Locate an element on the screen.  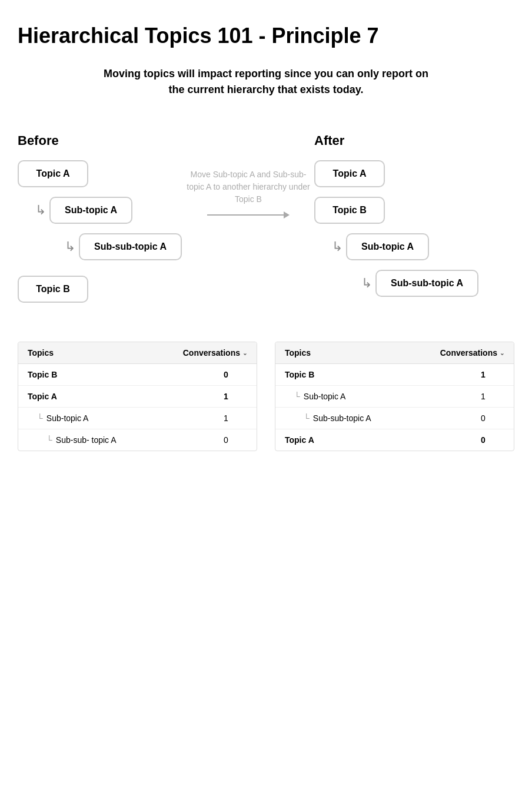
page-title: Hierarchical Topics 101 - Principle 7 is located at coordinates (266, 36).